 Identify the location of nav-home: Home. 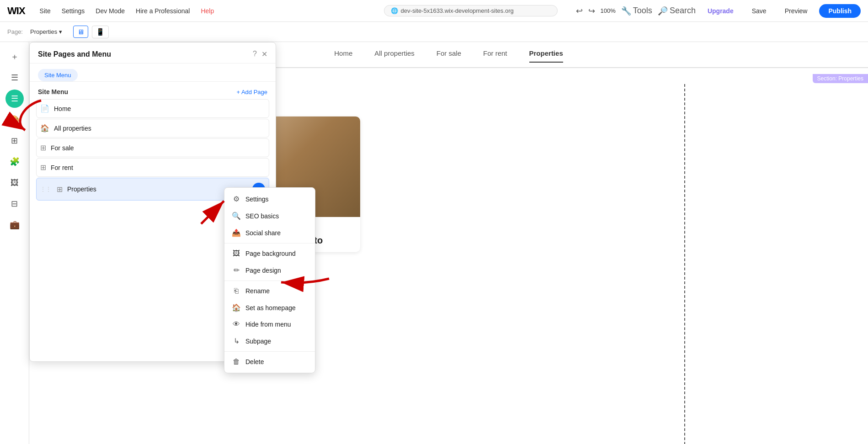
(343, 56).